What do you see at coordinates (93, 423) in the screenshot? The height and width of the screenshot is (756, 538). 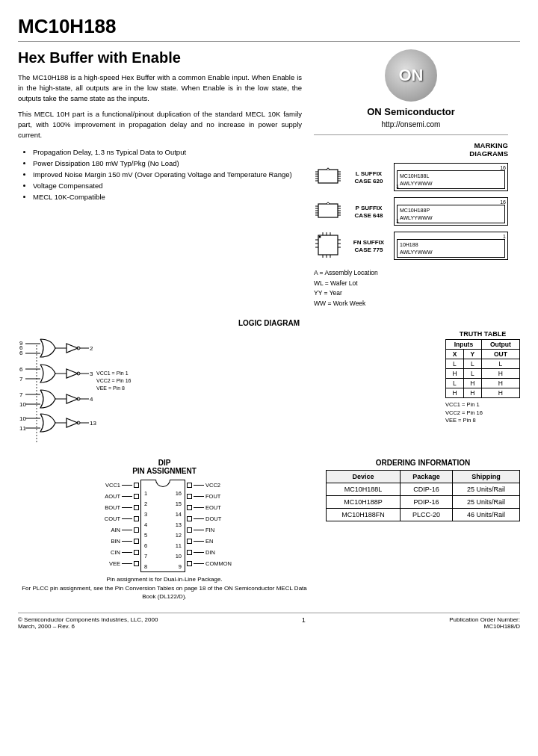 I see `svg-text: 13` at bounding box center [93, 423].